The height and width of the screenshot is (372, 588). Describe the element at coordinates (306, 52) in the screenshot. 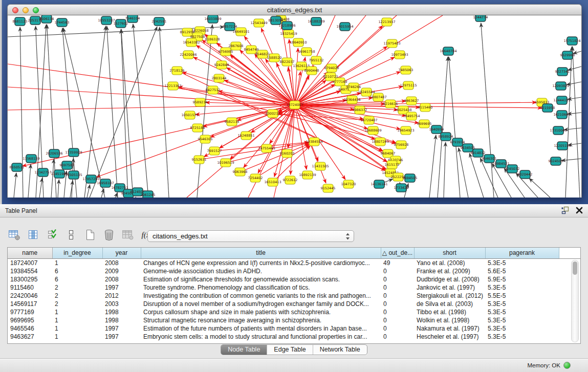

I see `graph-node: 16961758` at that location.